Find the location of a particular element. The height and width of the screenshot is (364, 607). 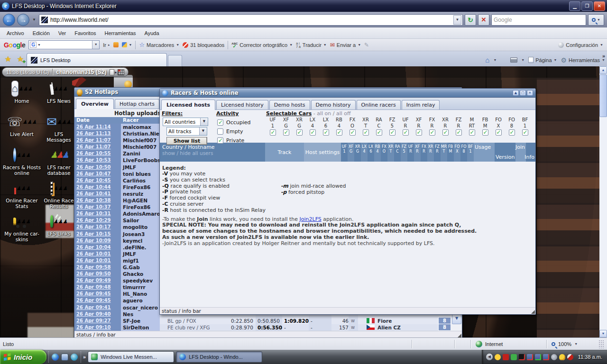

refresh-button: ↻ is located at coordinates (470, 20).